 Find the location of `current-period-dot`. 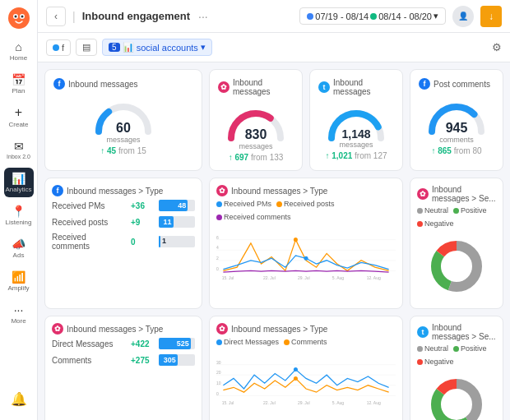

current-period-dot is located at coordinates (373, 16).